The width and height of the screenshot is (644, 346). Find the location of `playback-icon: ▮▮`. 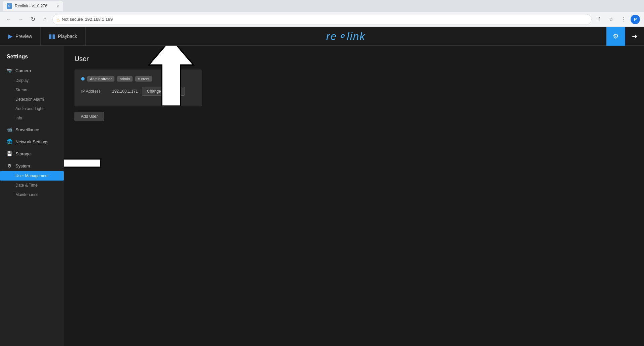

playback-icon: ▮▮ is located at coordinates (52, 36).